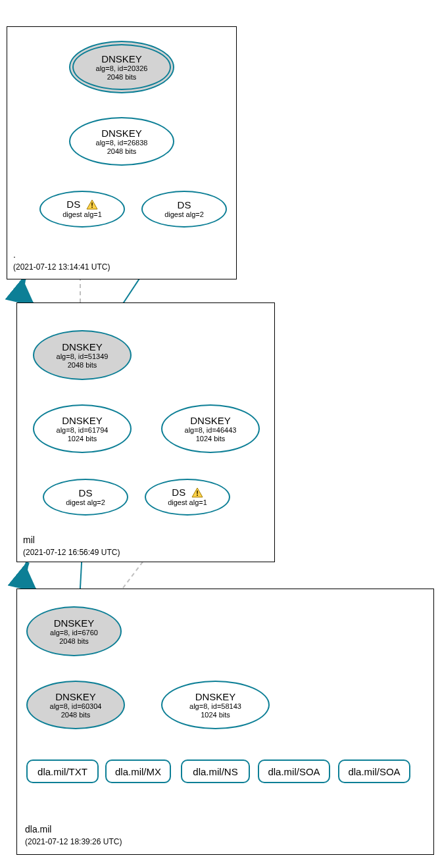 The width and height of the screenshot is (440, 868). I want to click on rr-soa1: dla.mil/SOA, so click(294, 771).